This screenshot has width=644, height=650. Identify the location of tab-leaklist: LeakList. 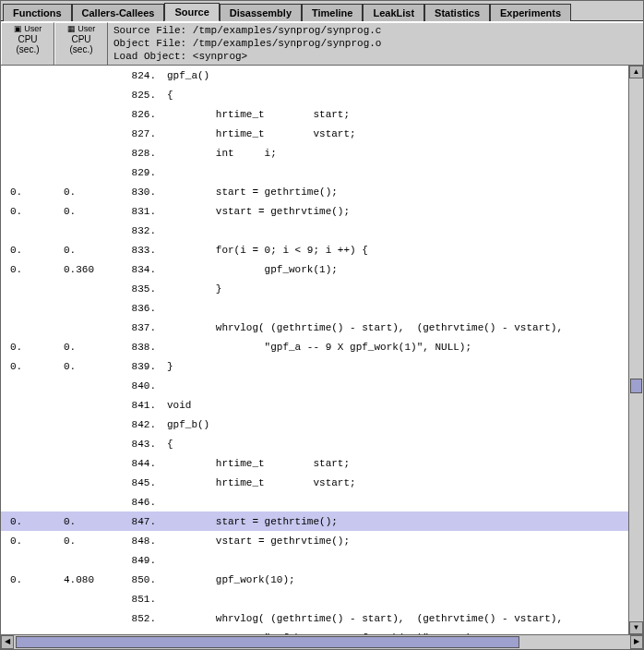
(393, 13).